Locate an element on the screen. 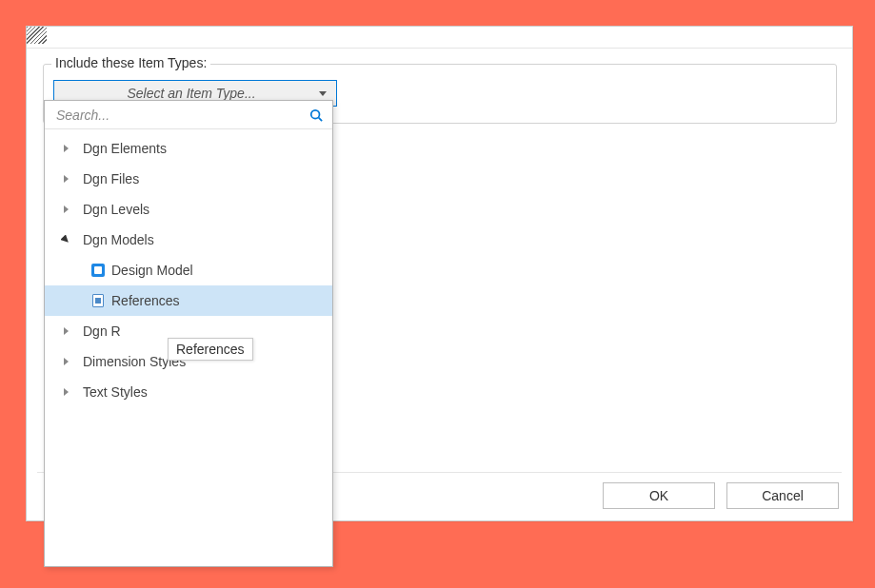 The image size is (875, 588). tree-item-references: References is located at coordinates (189, 301).